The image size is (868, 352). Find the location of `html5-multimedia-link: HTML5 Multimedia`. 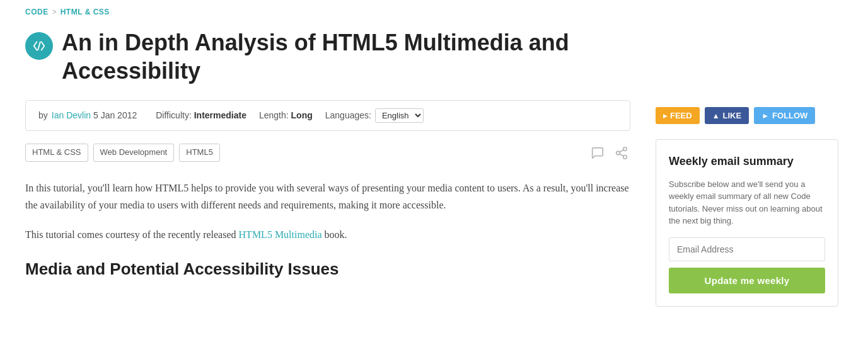

html5-multimedia-link: HTML5 Multimedia is located at coordinates (281, 234).